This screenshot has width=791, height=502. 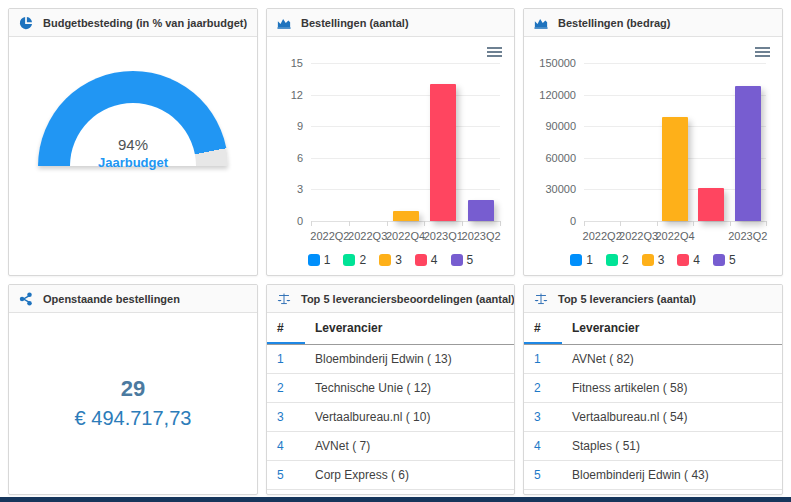 What do you see at coordinates (410, 360) in the screenshot?
I see `row-supplier-name: Bloembinderij Edwin ( 13)` at bounding box center [410, 360].